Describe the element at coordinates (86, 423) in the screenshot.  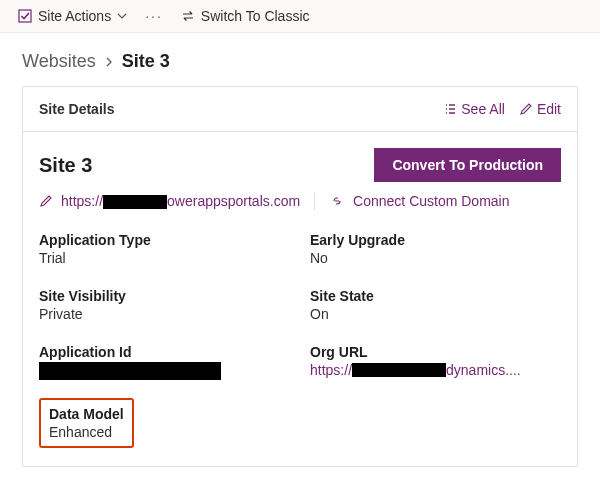
I see `data-model-highlight: Data Model Enhanced` at that location.